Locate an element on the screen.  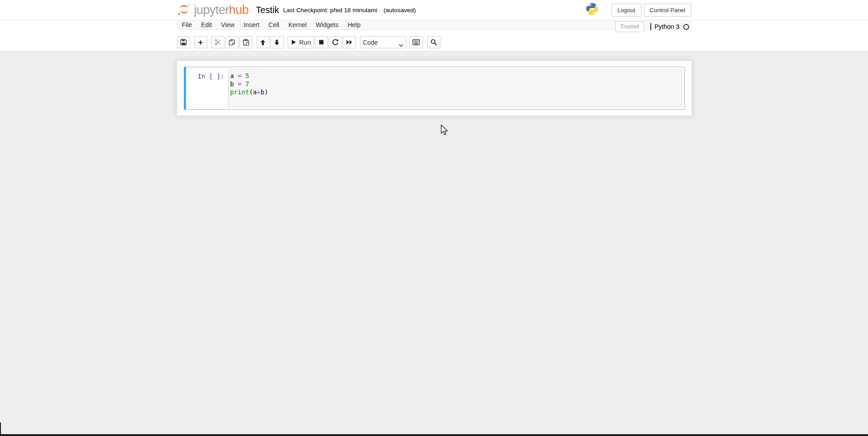
kernel-separator is located at coordinates (651, 27).